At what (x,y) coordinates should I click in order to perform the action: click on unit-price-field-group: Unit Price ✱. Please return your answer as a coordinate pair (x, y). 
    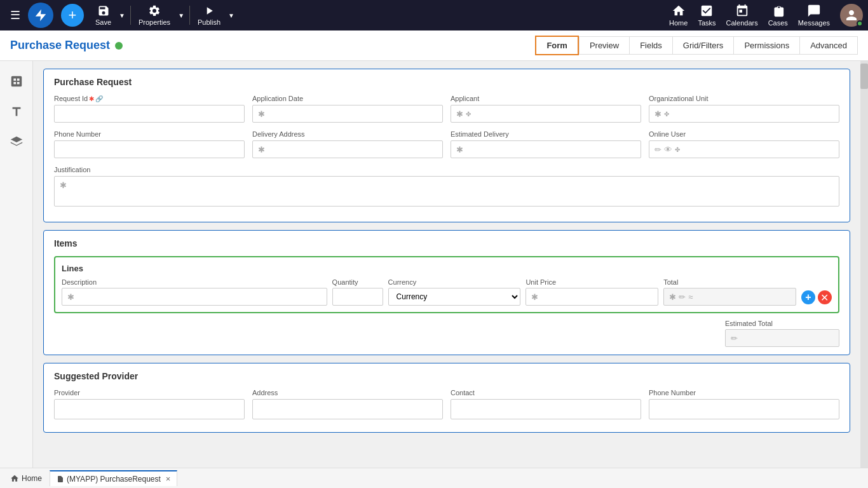
    Looking at the image, I should click on (592, 292).